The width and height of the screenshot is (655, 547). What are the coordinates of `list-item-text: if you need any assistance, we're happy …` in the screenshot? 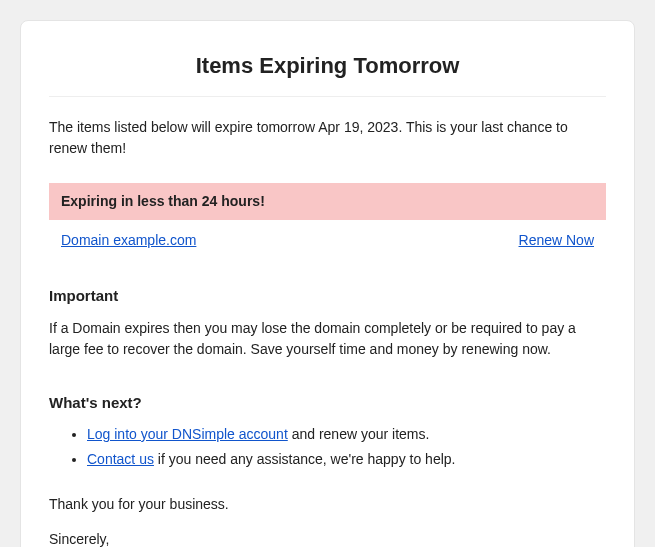 It's located at (305, 459).